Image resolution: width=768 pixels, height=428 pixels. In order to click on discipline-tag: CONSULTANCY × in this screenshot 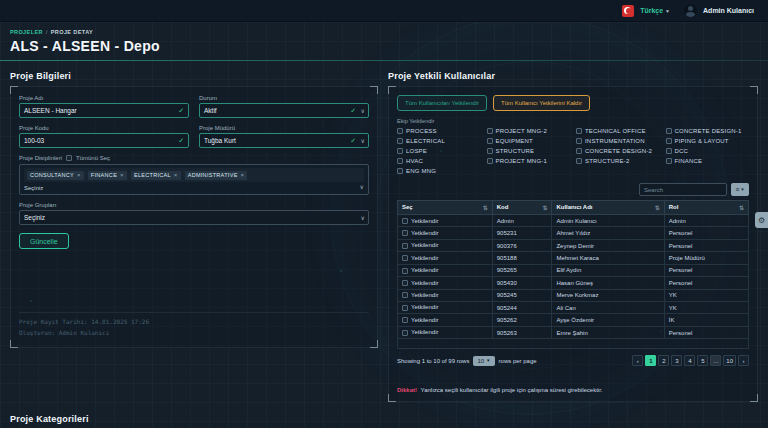, I will do `click(56, 176)`.